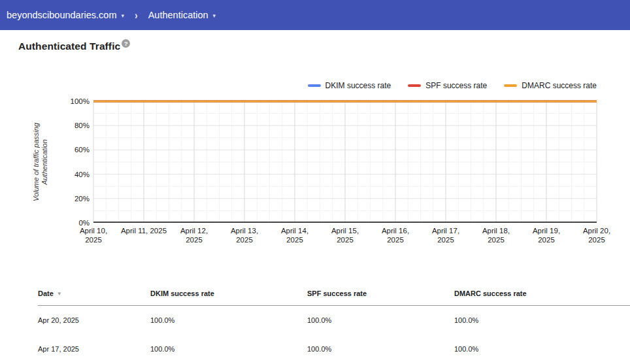 This screenshot has height=364, width=630. I want to click on section-selector-label: Authentication, so click(178, 15).